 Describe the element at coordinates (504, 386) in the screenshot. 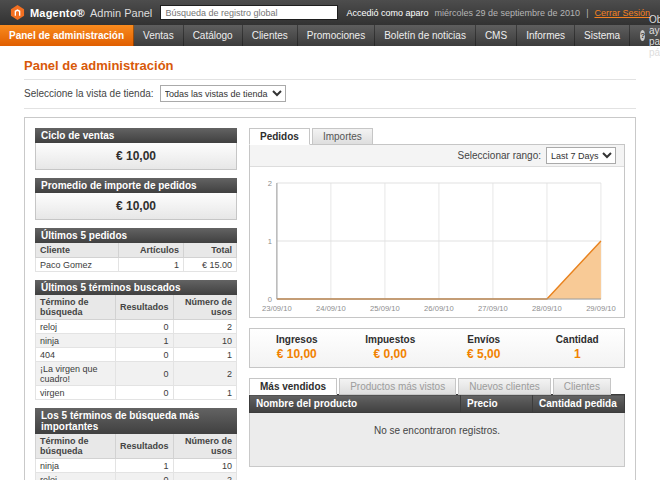

I see `tab-nuevos-clientes: Nuevos clientes` at that location.